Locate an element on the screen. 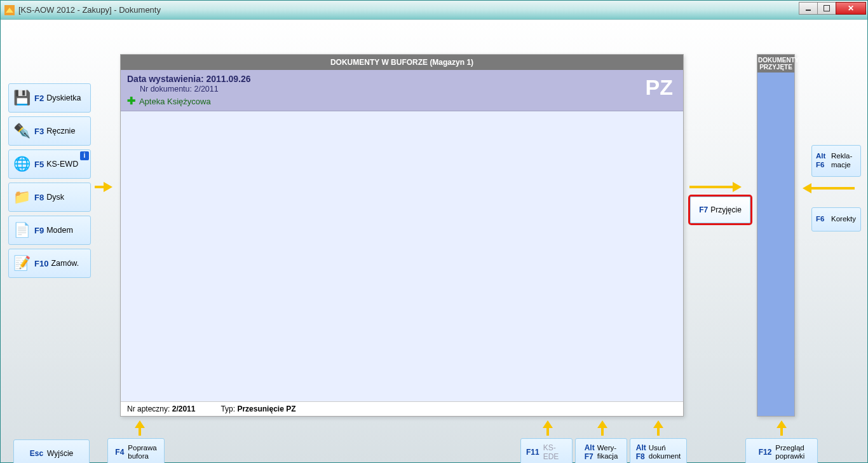  buffer-panel-title: DOKUMENTY W BUFORZE (Magazyn 1) is located at coordinates (402, 62).